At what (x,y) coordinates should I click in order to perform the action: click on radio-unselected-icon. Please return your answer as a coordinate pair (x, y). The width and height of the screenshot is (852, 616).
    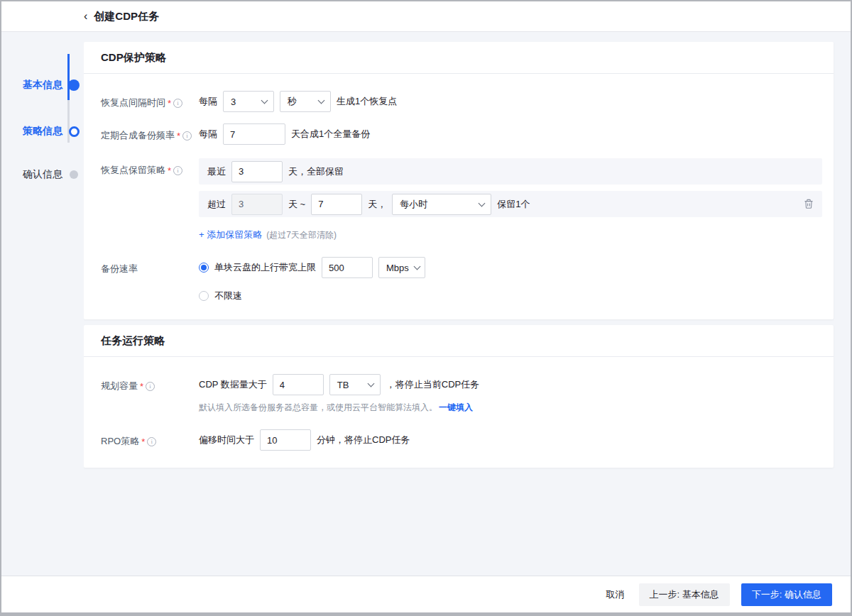
    Looking at the image, I should click on (204, 296).